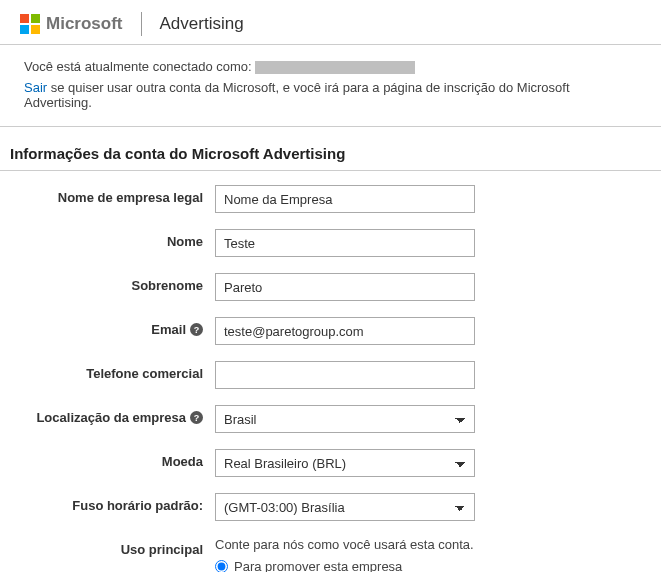  What do you see at coordinates (84, 24) in the screenshot?
I see `microsoft-logo-text: Microsoft` at bounding box center [84, 24].